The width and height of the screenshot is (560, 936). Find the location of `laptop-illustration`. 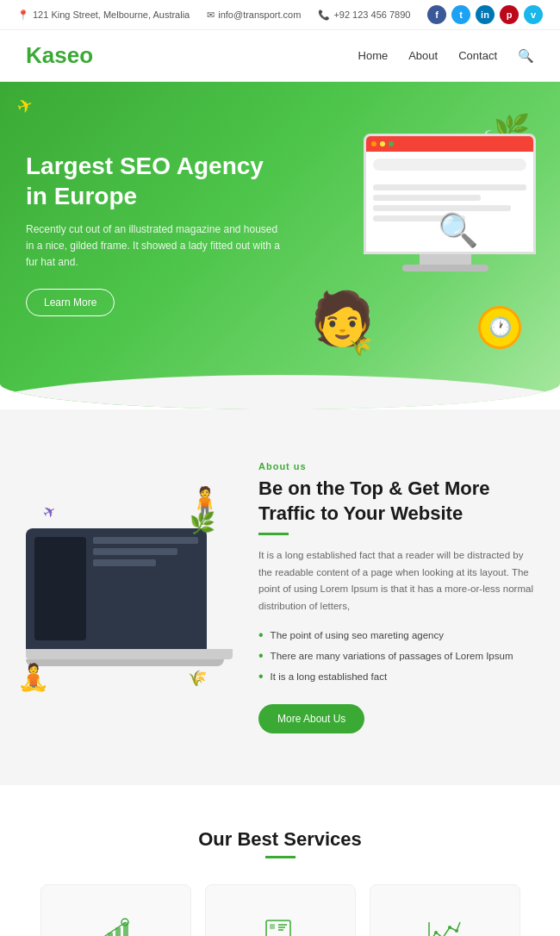

laptop-illustration is located at coordinates (129, 597).